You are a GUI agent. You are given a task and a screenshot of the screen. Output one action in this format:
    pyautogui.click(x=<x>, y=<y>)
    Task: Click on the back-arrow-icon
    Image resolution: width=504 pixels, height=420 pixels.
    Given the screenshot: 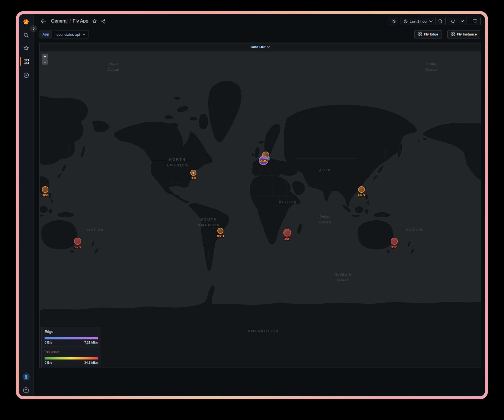 What is the action you would take?
    pyautogui.click(x=43, y=21)
    